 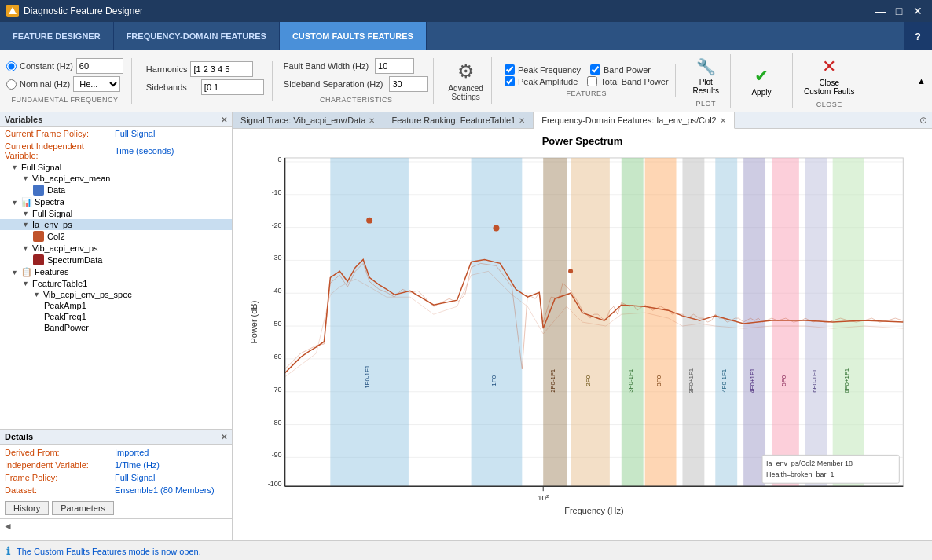 What do you see at coordinates (116, 225) in the screenshot?
I see `tree-ia-env-ps: ▼Ia_env_ps` at bounding box center [116, 225].